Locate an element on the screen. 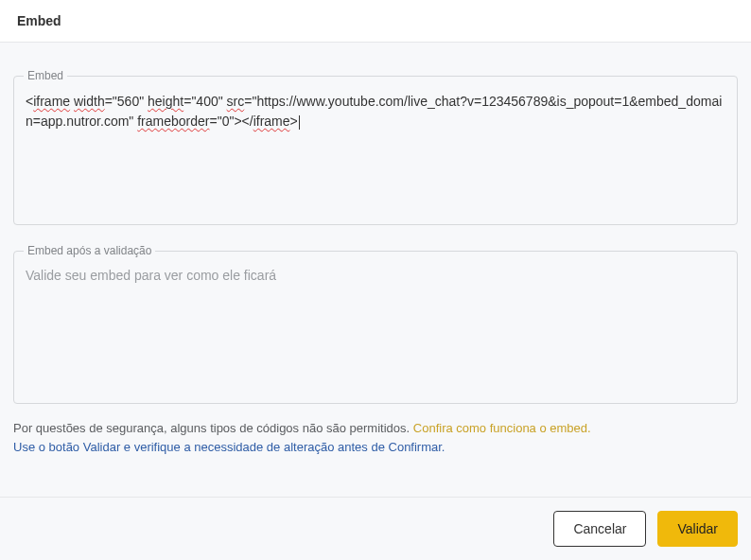 This screenshot has width=751, height=560. page-header: Embed is located at coordinates (376, 21).